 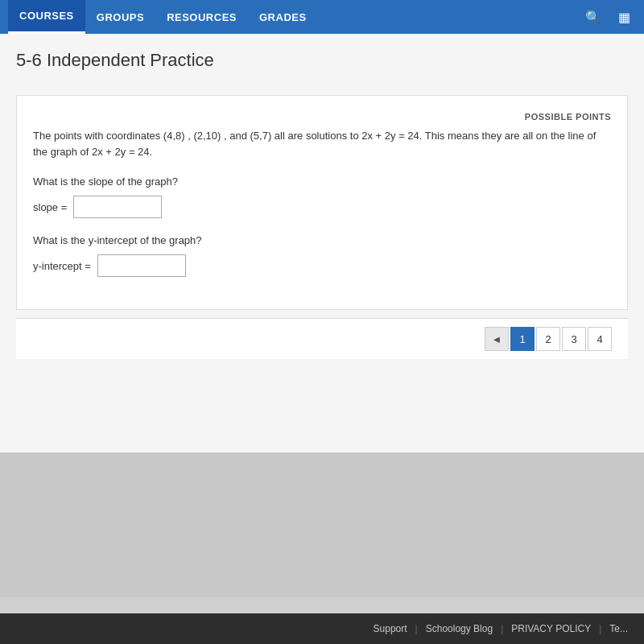 What do you see at coordinates (609, 17) in the screenshot?
I see `navbar-right: 🔍 ▦` at bounding box center [609, 17].